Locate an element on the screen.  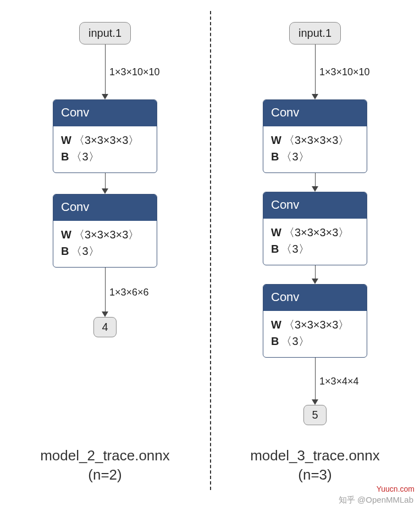
caption-line1: model_3_trace.onnx is located at coordinates (315, 456).